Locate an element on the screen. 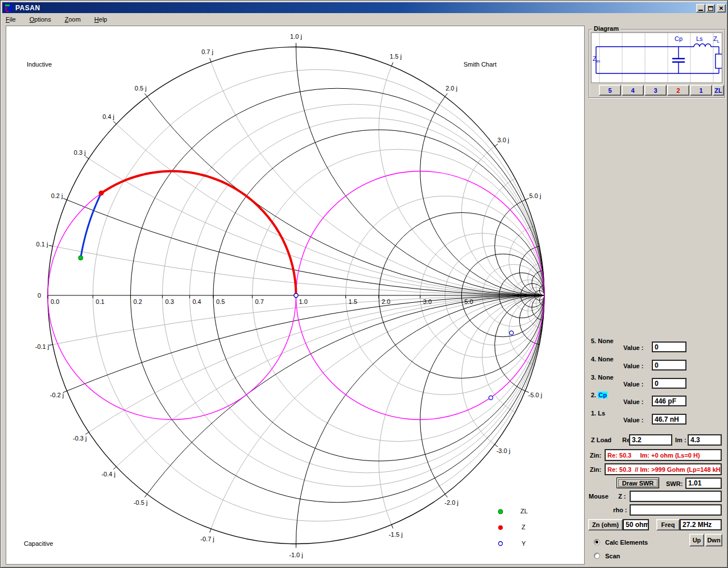 Image resolution: width=728 pixels, height=568 pixels. svg-text: 2.0 is located at coordinates (386, 302).